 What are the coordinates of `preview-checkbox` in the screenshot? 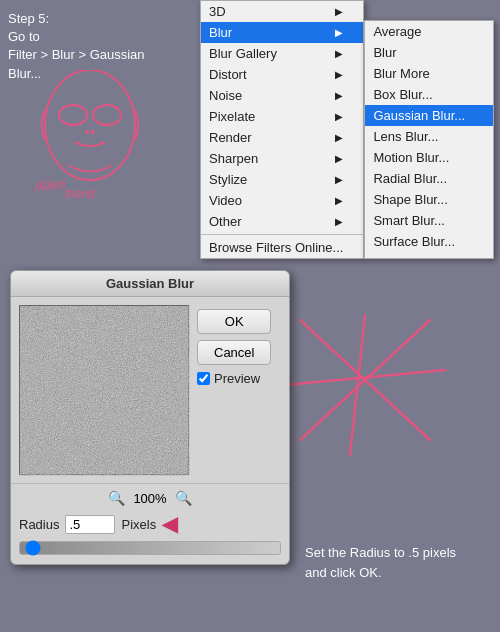 It's located at (204, 378).